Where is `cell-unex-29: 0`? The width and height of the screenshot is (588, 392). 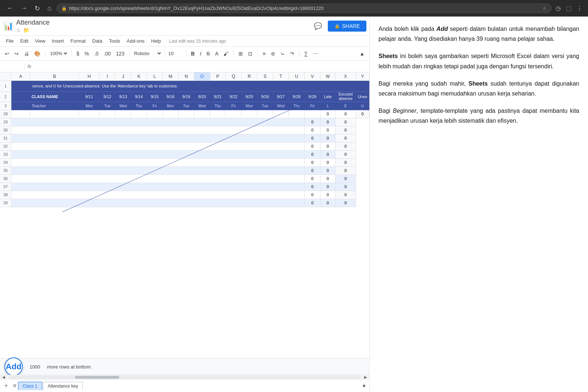 cell-unex-29: 0 is located at coordinates (345, 122).